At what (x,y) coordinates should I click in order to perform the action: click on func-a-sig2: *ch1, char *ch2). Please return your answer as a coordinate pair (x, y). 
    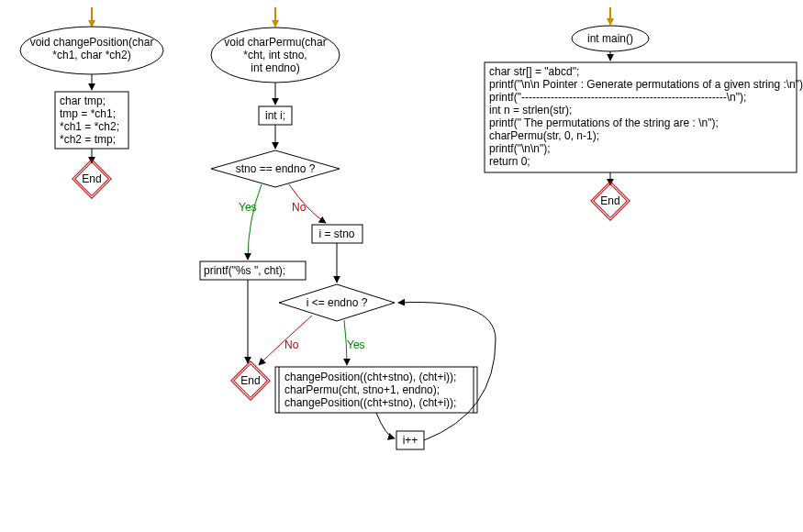
    Looking at the image, I should click on (92, 55).